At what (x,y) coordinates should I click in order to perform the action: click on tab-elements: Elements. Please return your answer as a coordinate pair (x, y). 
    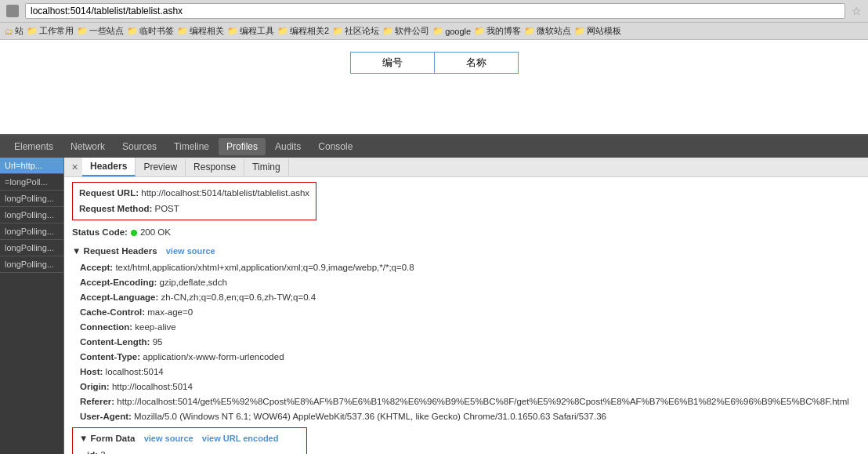
    Looking at the image, I should click on (34, 147).